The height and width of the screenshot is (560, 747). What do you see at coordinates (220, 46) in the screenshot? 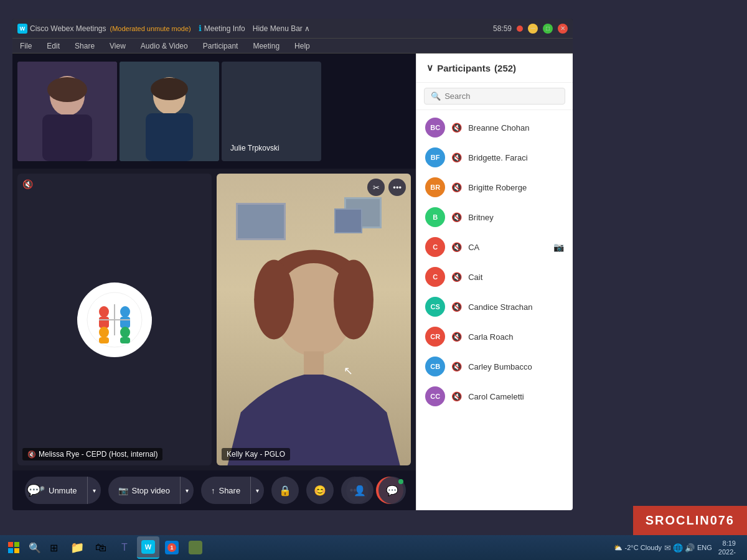
I see `menu-participant: Participant` at bounding box center [220, 46].